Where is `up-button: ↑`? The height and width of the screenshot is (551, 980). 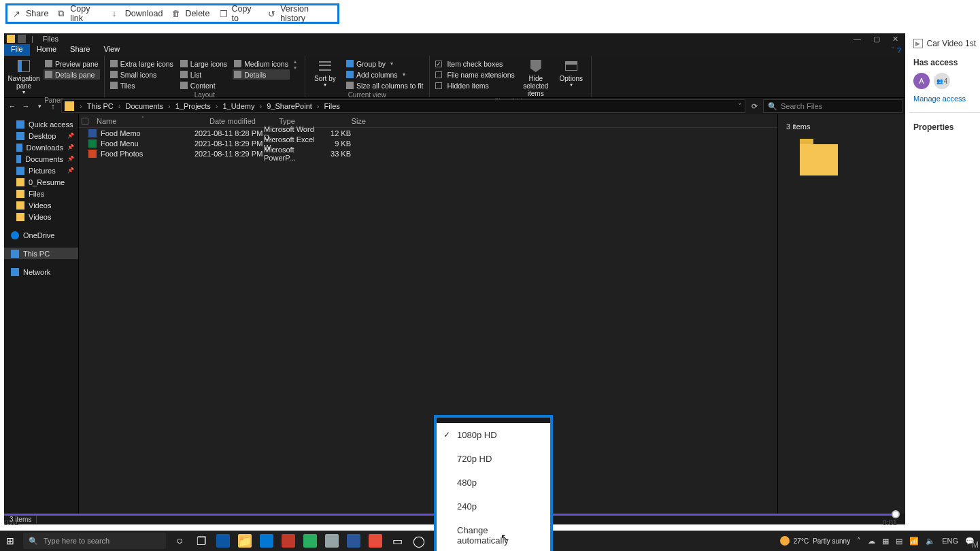
up-button: ↑ is located at coordinates (53, 106).